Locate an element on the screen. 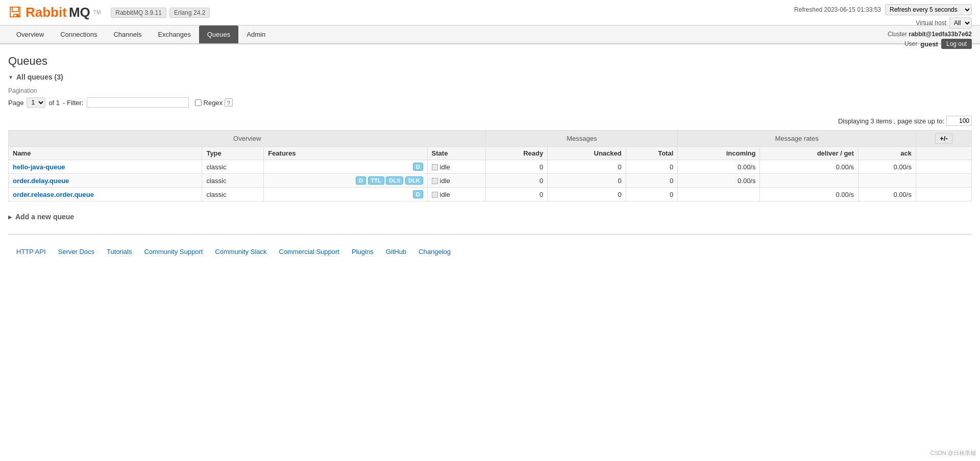 This screenshot has height=461, width=980. footer-divider is located at coordinates (490, 235).